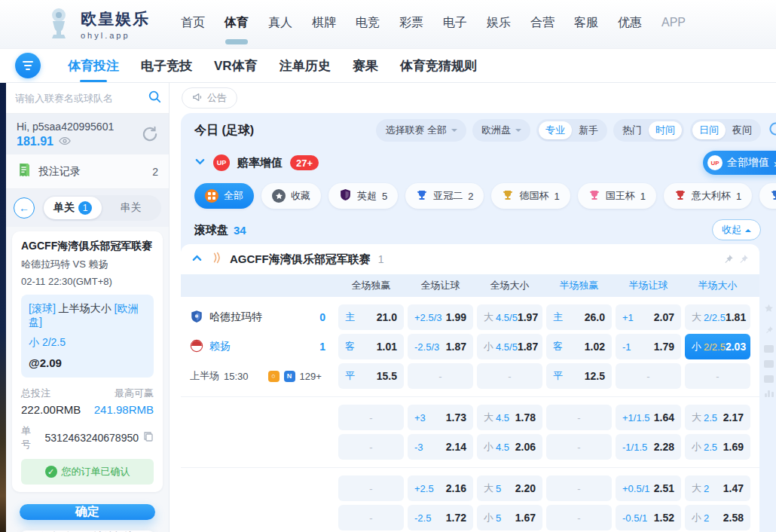  I want to click on topnav-item-APP: APP, so click(674, 24).